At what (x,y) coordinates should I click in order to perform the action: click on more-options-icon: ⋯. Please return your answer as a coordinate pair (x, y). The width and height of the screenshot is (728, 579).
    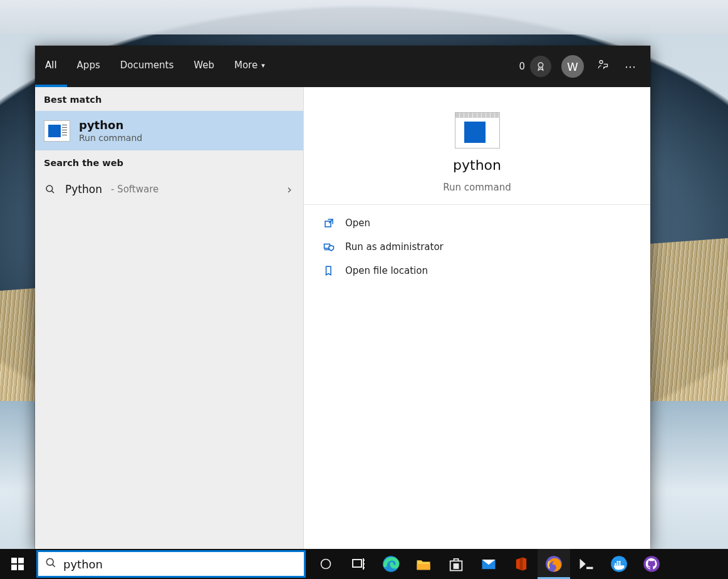
    Looking at the image, I should click on (630, 66).